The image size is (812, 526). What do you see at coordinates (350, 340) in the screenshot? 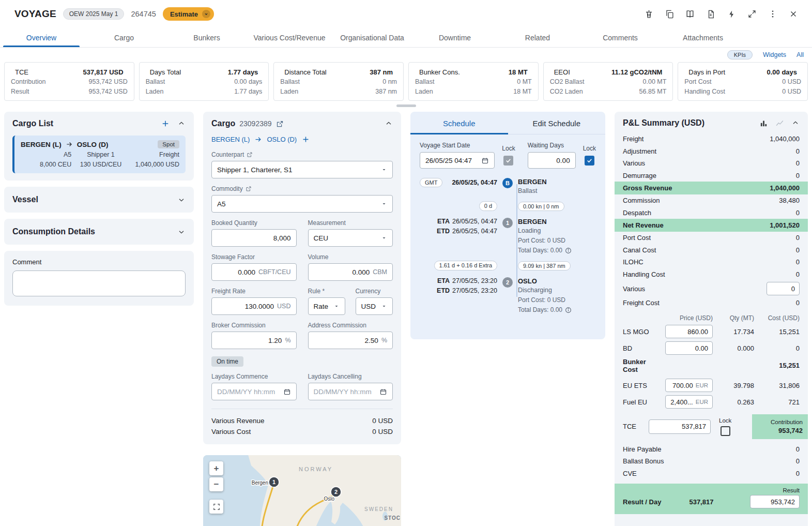
I see `address-commission-input: 2.50%` at bounding box center [350, 340].